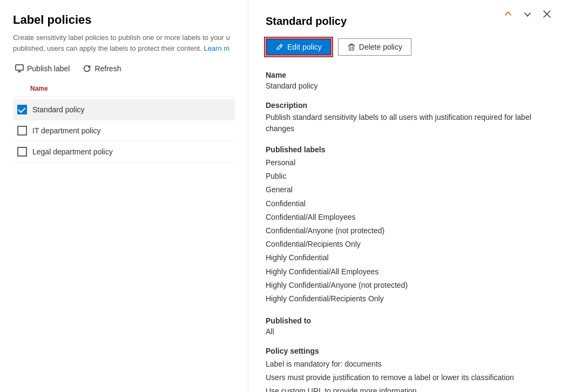 This screenshot has height=392, width=561. What do you see at coordinates (405, 351) in the screenshot?
I see `policy-settings-label: Policy settings` at bounding box center [405, 351].